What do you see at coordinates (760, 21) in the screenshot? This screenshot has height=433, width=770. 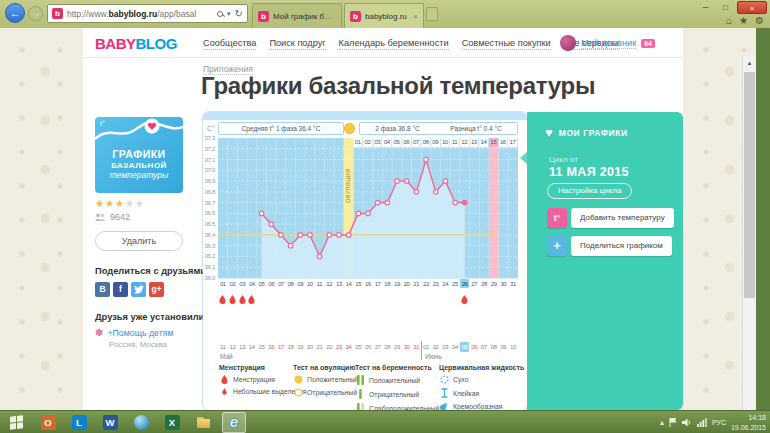 I see `gear-icon: ⚙` at bounding box center [760, 21].